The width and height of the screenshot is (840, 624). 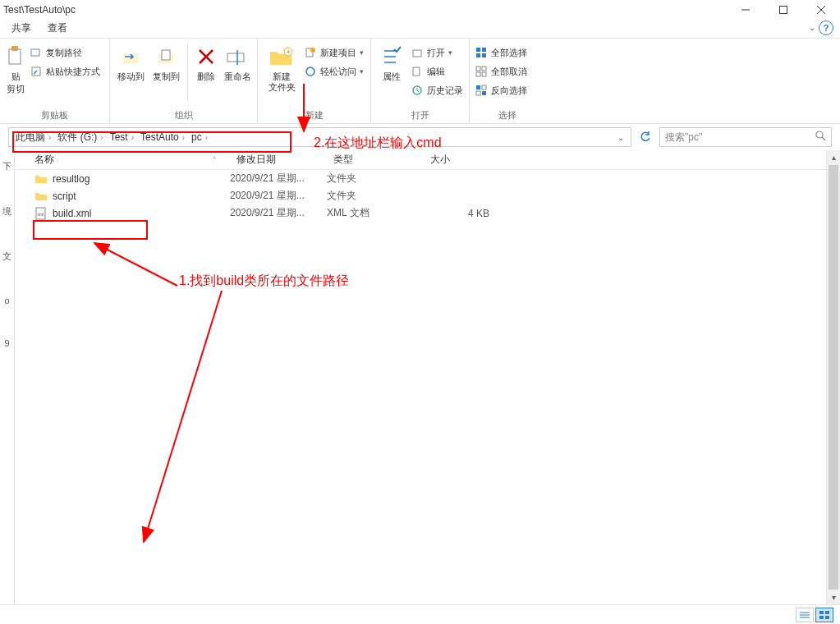 What do you see at coordinates (131, 57) in the screenshot?
I see `move-to-icon` at bounding box center [131, 57].